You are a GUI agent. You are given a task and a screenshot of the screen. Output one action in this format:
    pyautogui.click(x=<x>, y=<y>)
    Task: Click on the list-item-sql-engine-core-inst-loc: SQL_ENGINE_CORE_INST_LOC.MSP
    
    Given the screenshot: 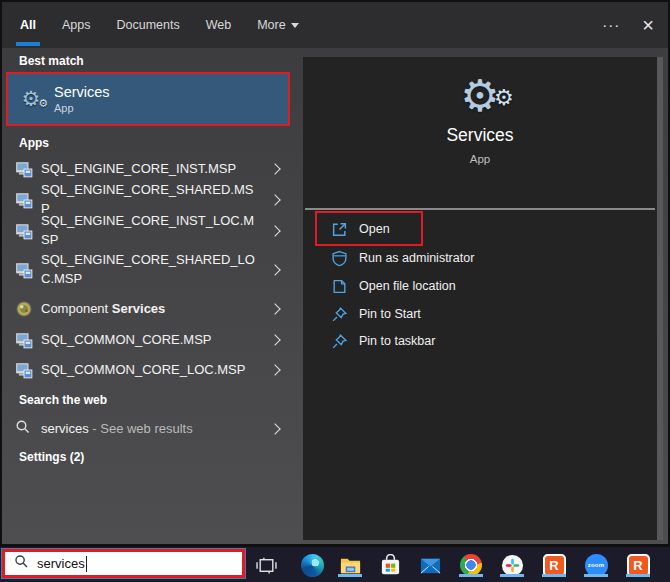 What is the action you would take?
    pyautogui.click(x=148, y=231)
    